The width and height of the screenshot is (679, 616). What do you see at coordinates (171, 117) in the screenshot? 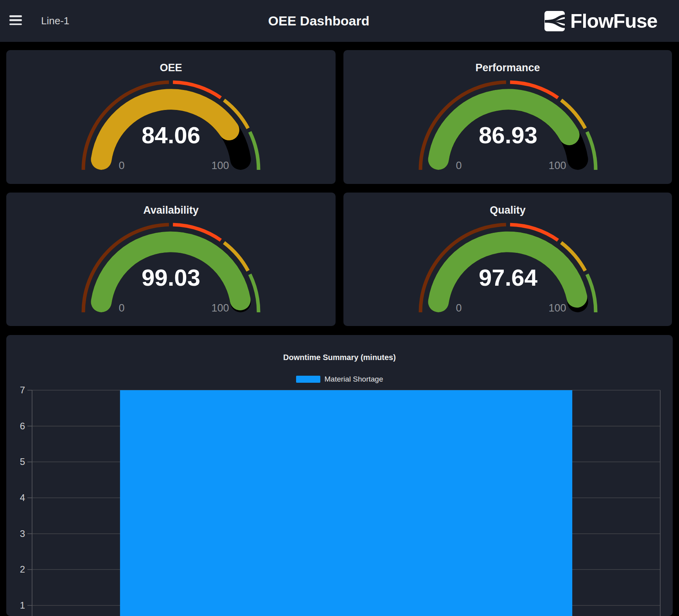
I see `oee-gauge: 84.060100` at bounding box center [171, 117].